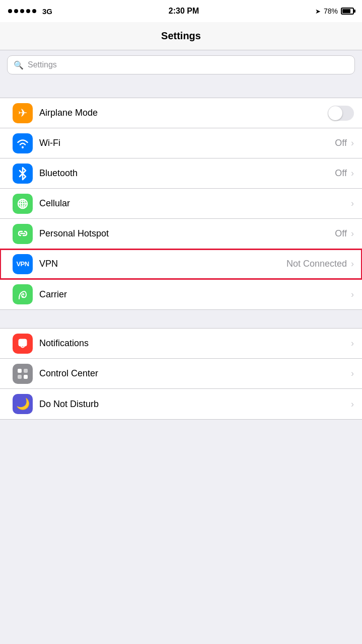 This screenshot has height=644, width=362. What do you see at coordinates (23, 404) in the screenshot?
I see `do-not-disturb-icon: 🌙` at bounding box center [23, 404].